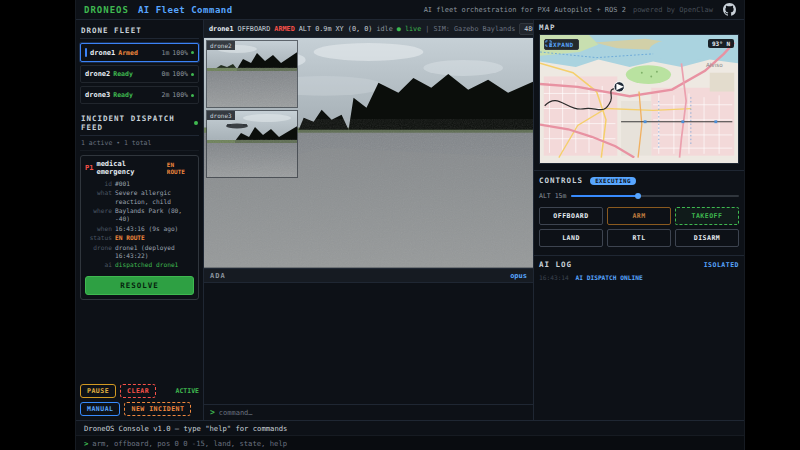 The height and width of the screenshot is (450, 800). Describe the element at coordinates (154, 184) in the screenshot. I see `field-value: #001` at that location.